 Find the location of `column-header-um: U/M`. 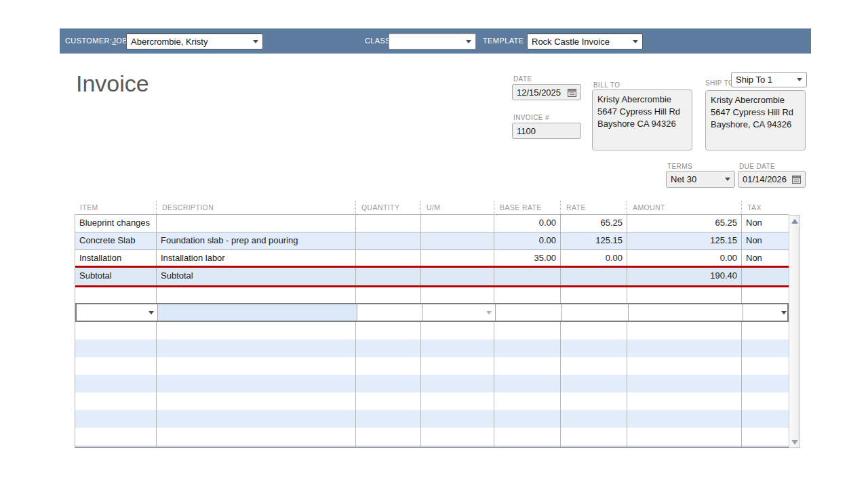

column-header-um: U/M is located at coordinates (457, 207).